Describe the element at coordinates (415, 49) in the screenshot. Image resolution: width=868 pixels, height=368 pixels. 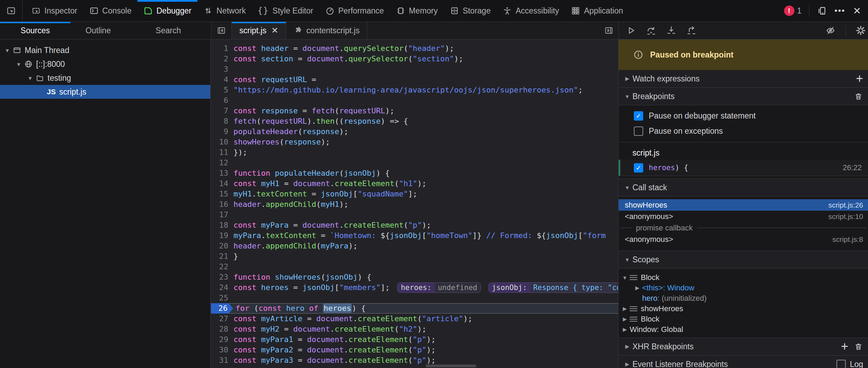
I see `code-line-1: 1const header = document.querySelector("…` at that location.